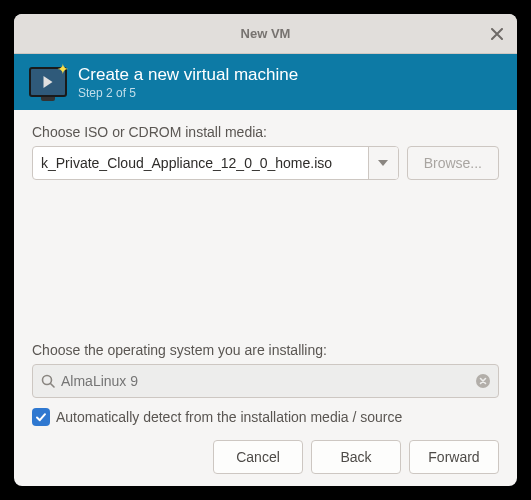  What do you see at coordinates (453, 163) in the screenshot?
I see `browse-button: Browse...` at bounding box center [453, 163].